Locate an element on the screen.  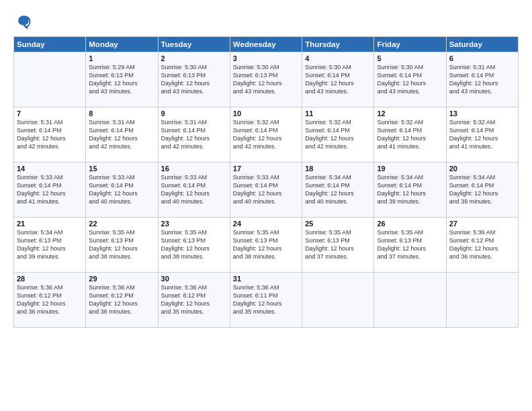
logo-icon is located at coordinates (23, 21).